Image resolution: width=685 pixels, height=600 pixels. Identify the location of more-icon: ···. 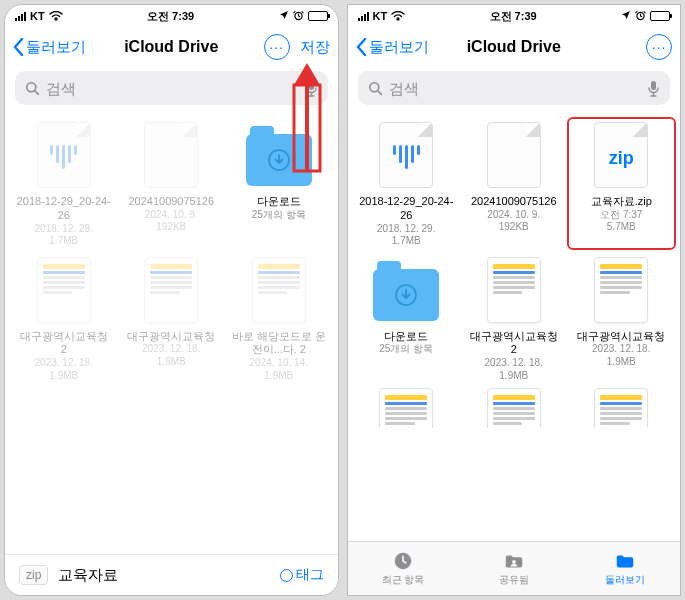
(276, 47).